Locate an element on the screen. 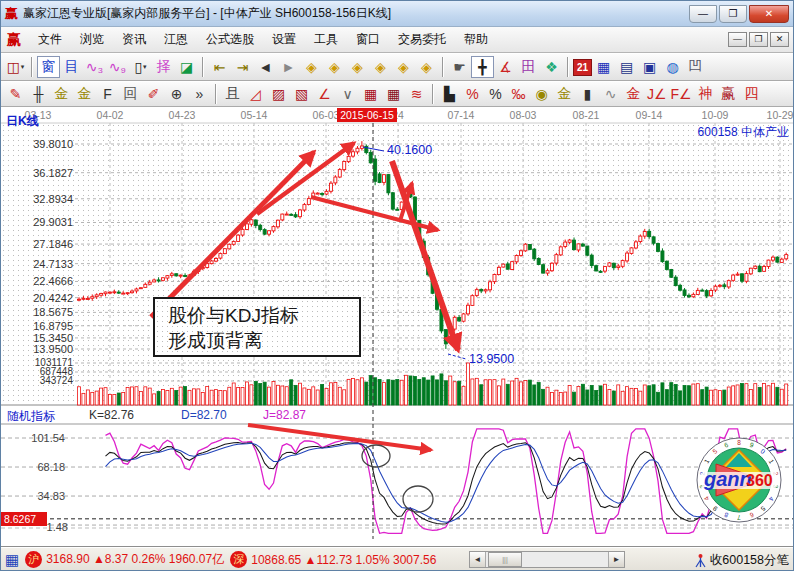  stock-code-label: 600158 中体产业 is located at coordinates (744, 132).